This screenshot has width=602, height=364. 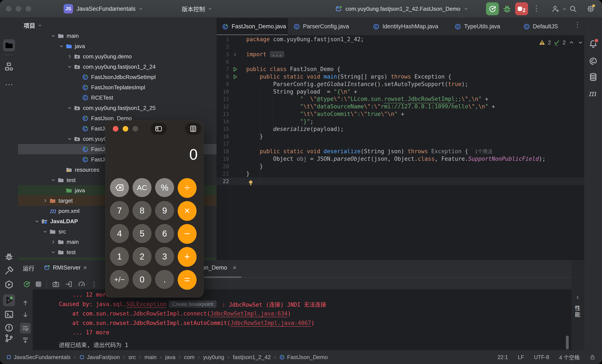 I want to click on tree-item-main: main, so click(x=117, y=37).